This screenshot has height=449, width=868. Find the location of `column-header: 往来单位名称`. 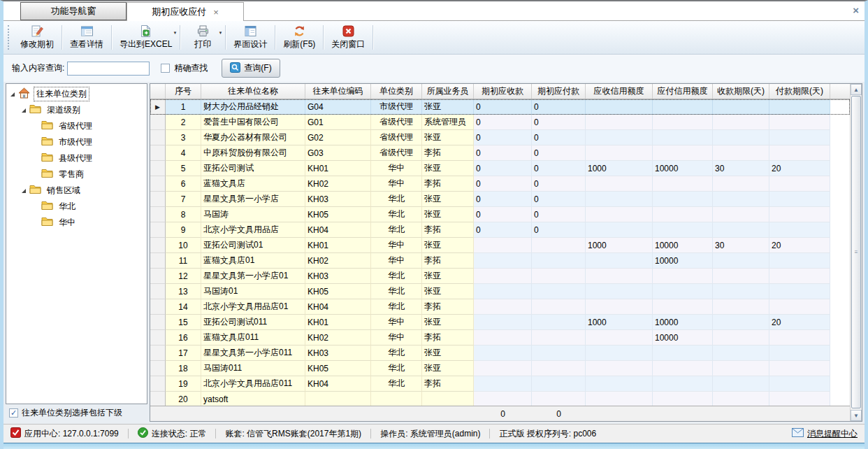

column-header: 往来单位名称 is located at coordinates (253, 91).